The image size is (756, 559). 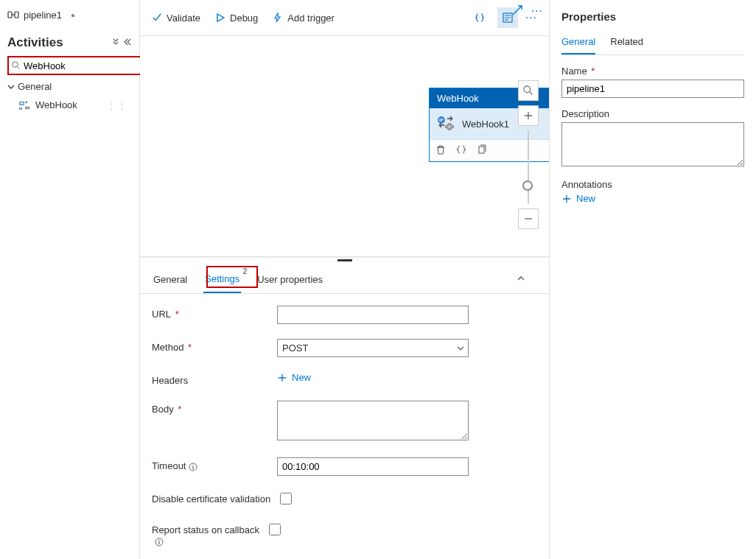 What do you see at coordinates (575, 71) in the screenshot?
I see `prop-name-label: Name` at bounding box center [575, 71].